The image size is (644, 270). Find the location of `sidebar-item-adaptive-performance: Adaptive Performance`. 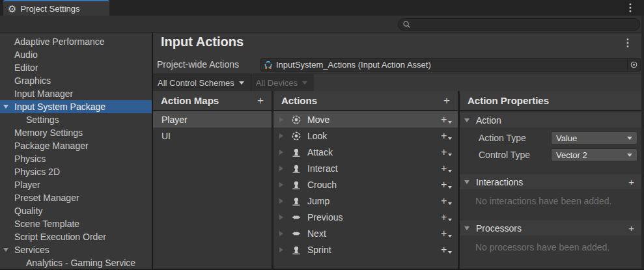

sidebar-item-adaptive-performance: Adaptive Performance is located at coordinates (76, 42).